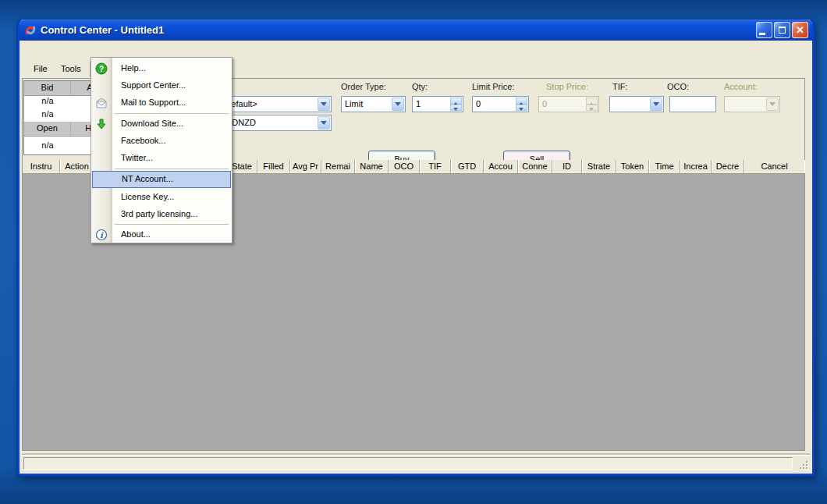  Describe the element at coordinates (800, 30) in the screenshot. I see `close-icon: ✕` at that location.